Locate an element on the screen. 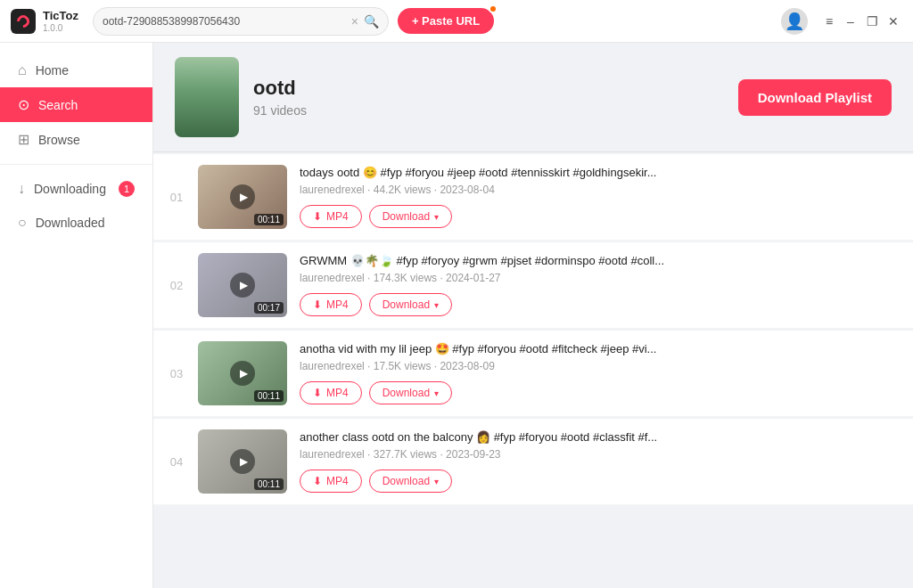  download-playlist-button: Download Playlist is located at coordinates (815, 98).